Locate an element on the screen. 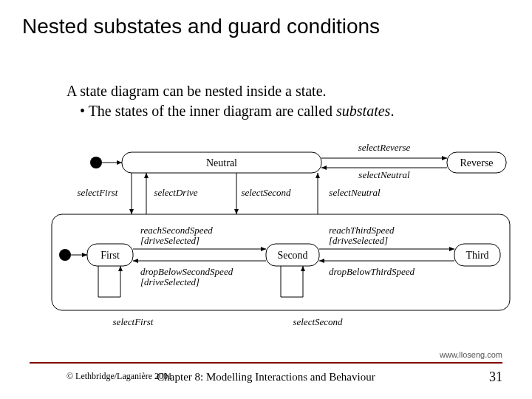 The height and width of the screenshot is (399, 532). loop-first is located at coordinates (109, 282).